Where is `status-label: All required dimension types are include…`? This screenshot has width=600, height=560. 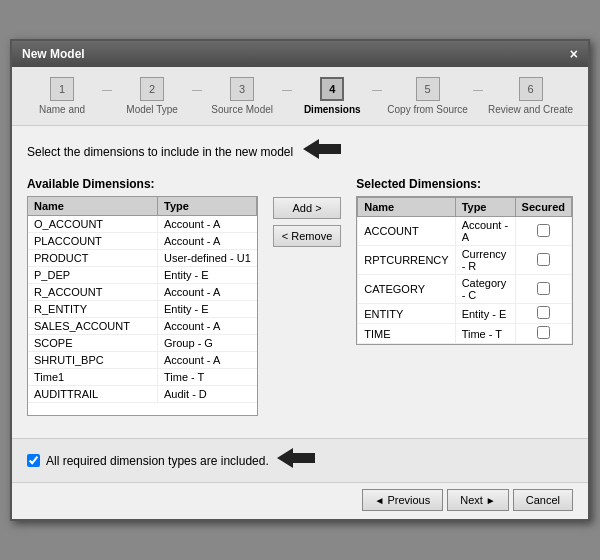
status-label: All required dimension types are include… is located at coordinates (158, 461).